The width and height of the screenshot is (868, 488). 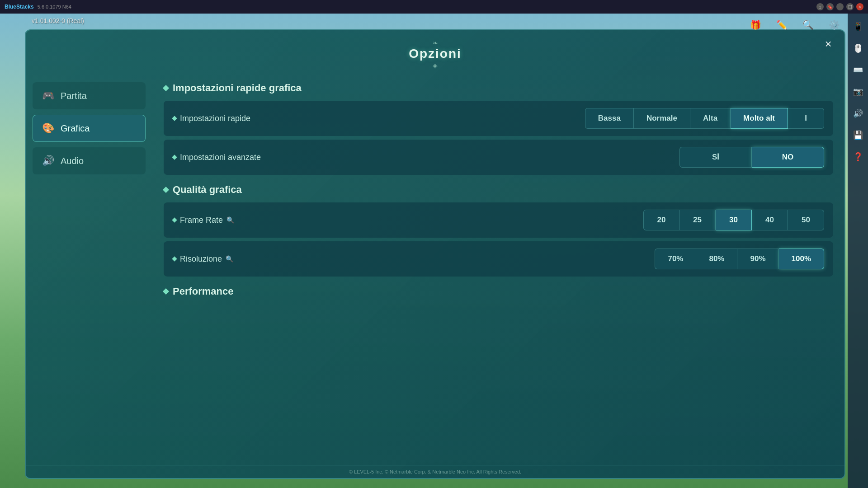 I want to click on btn-impostazioni-alta: Alta, so click(x=711, y=118).